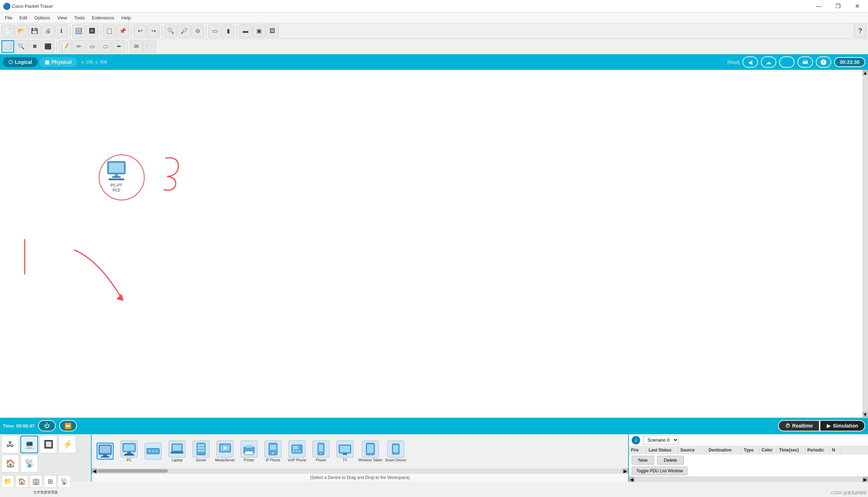 This screenshot has width=868, height=497. What do you see at coordinates (860, 31) in the screenshot?
I see `help-main-button: ?` at bounding box center [860, 31].